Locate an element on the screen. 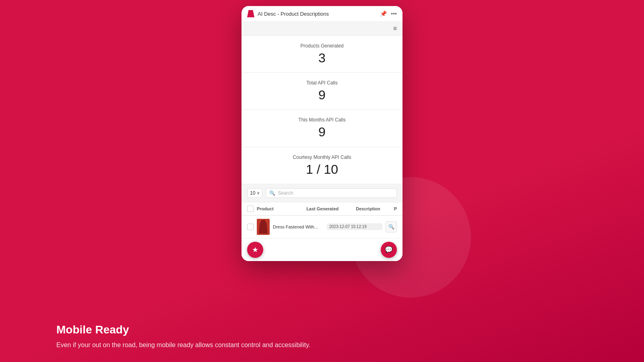 This screenshot has width=644, height=362. title-bar-right: 📌 ••• is located at coordinates (388, 14).